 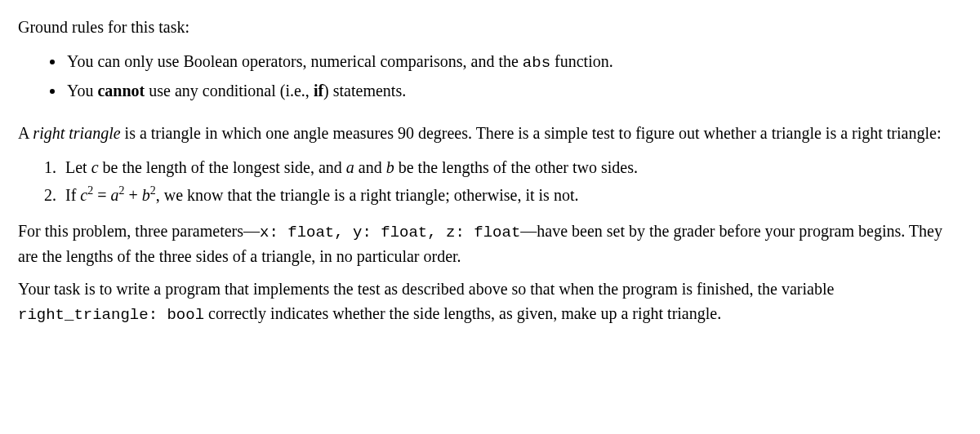 What do you see at coordinates (77, 133) in the screenshot?
I see `definition-term: right triangle` at bounding box center [77, 133].